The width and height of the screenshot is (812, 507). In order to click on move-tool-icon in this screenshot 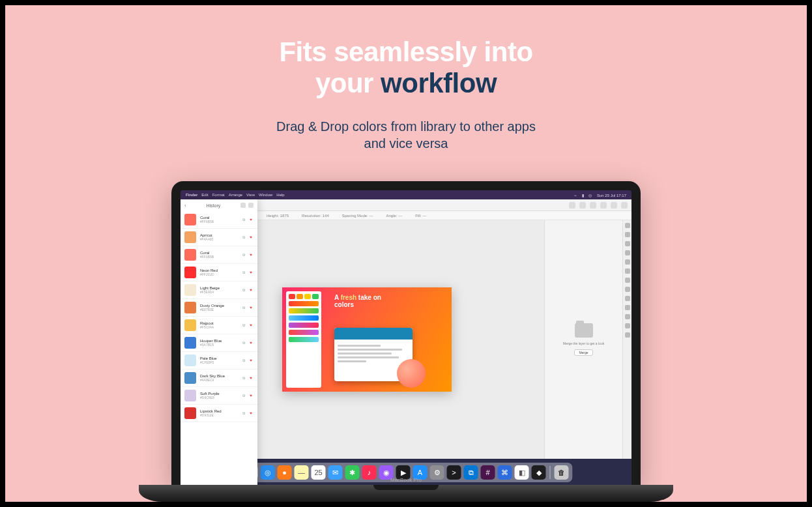, I will do `click(628, 225)`.